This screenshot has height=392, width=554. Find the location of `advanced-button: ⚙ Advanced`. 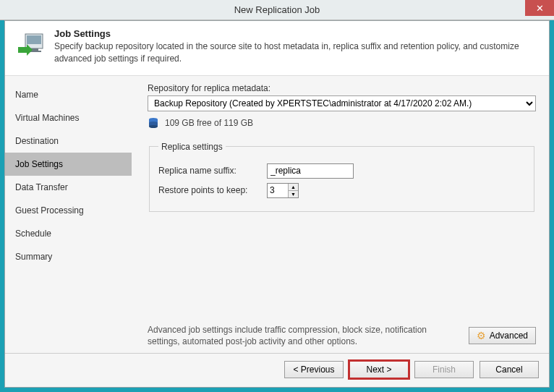

advanced-button: ⚙ Advanced is located at coordinates (502, 336).